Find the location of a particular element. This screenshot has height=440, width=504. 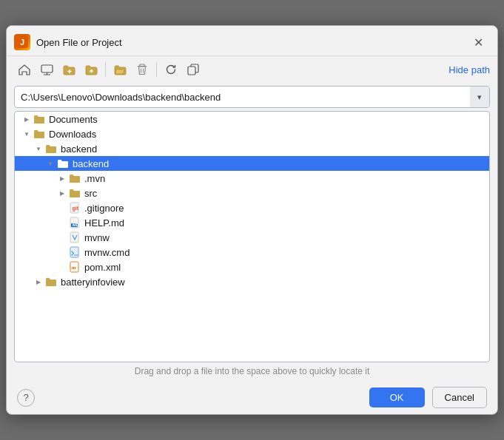

file-icon-mvnw is located at coordinates (75, 237).